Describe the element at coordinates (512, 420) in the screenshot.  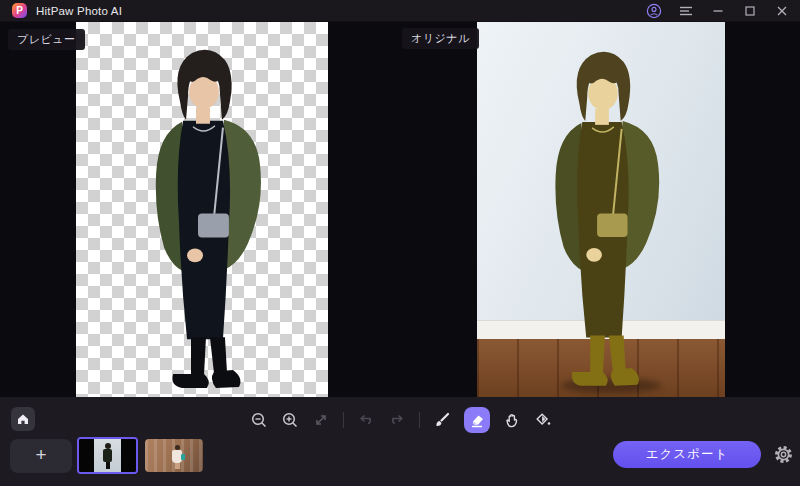
I see `hand-icon` at that location.